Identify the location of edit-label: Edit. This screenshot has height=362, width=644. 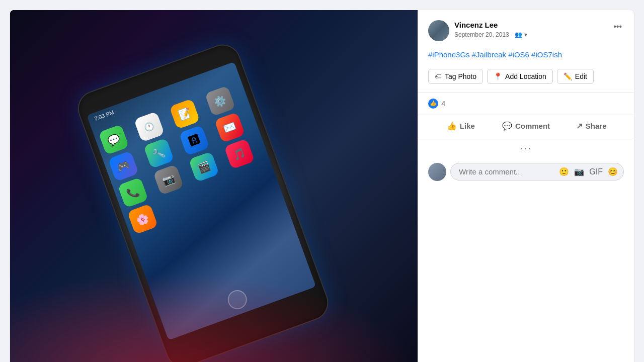
(581, 76).